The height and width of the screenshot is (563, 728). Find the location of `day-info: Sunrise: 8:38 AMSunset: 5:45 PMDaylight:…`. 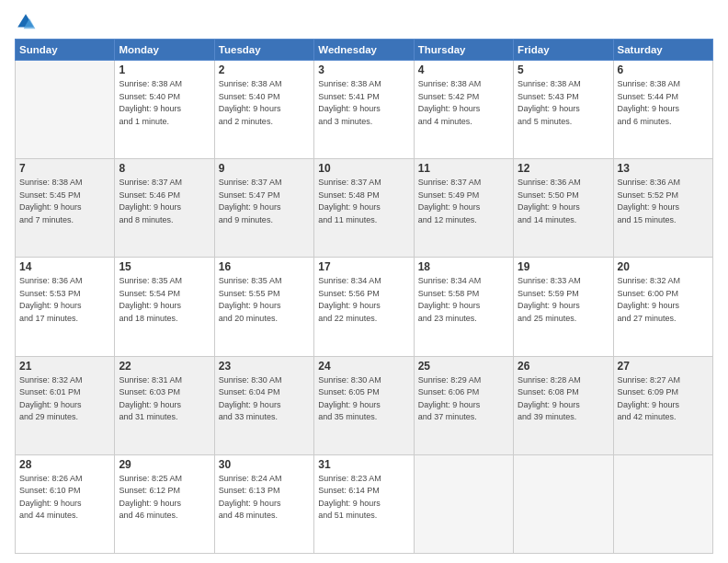

day-info: Sunrise: 8:38 AMSunset: 5:45 PMDaylight:… is located at coordinates (64, 201).